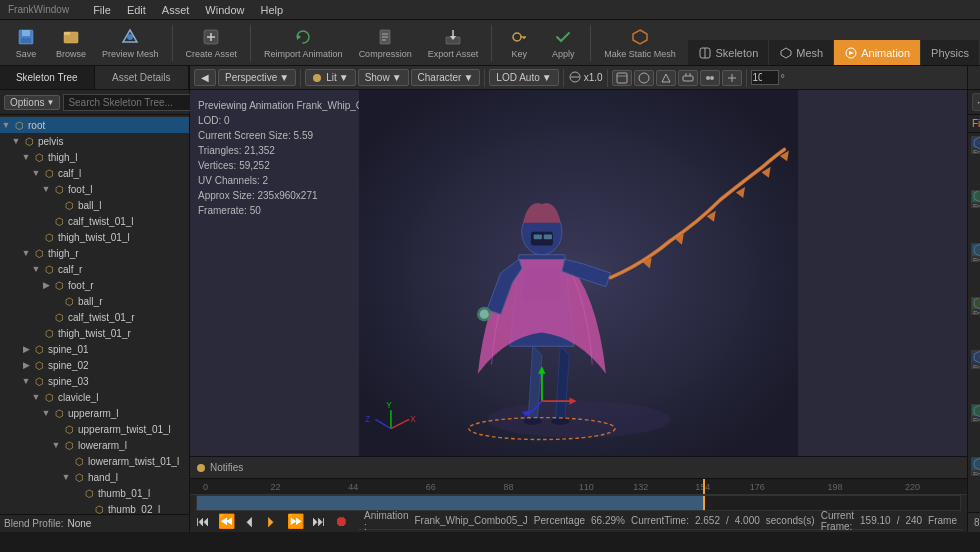 This screenshot has width=980, height=552. Describe the element at coordinates (976, 124) in the screenshot. I see `filters-label: Filters ▼` at that location.